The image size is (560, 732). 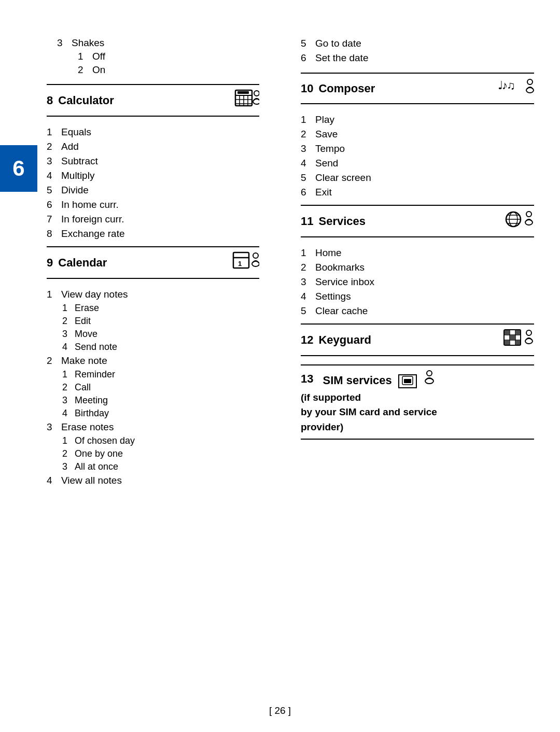 I want to click on view-day-notes-sub: 1 Erase 2 Edit 3 Move 4 Send note, so click(x=161, y=328).